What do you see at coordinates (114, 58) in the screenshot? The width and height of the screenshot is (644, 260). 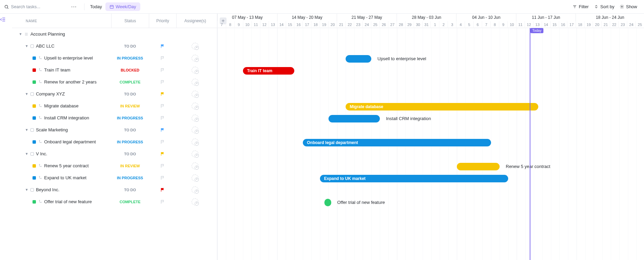 I see `task-row: Upsell to enterprise level IN PROGRESS` at bounding box center [114, 58].